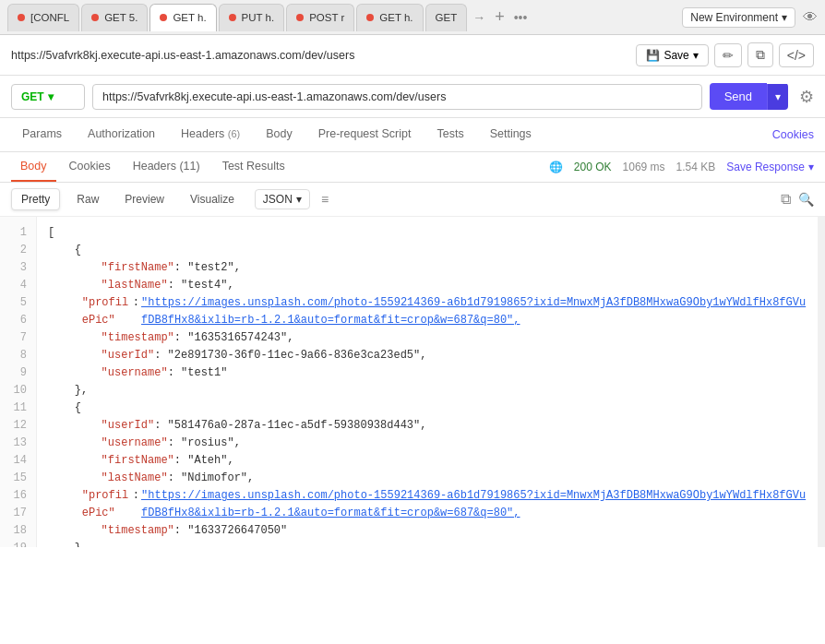  Describe the element at coordinates (208, 268) in the screenshot. I see `json-value: : "test2",` at that location.